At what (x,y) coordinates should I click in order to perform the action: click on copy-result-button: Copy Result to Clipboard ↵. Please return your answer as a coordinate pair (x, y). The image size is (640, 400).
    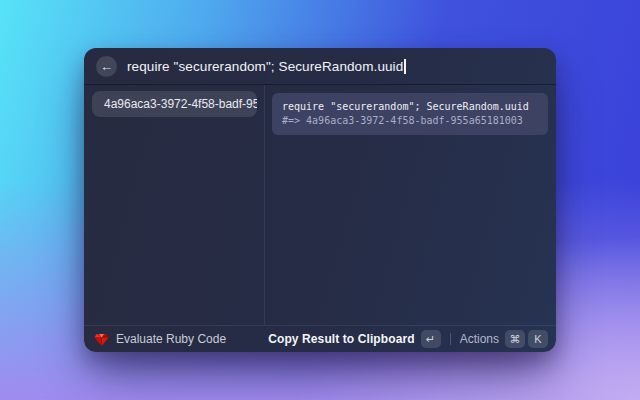
    Looking at the image, I should click on (354, 339).